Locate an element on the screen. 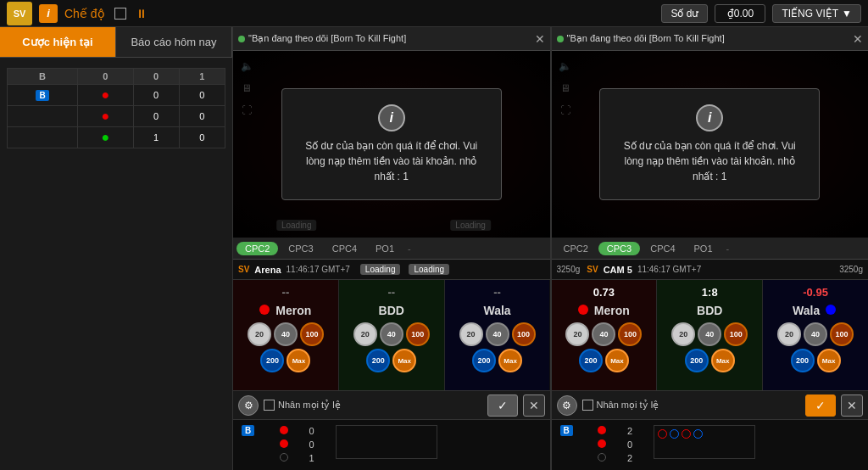 The width and height of the screenshot is (868, 470). tab-cpc2-1: CPC2 is located at coordinates (258, 249).